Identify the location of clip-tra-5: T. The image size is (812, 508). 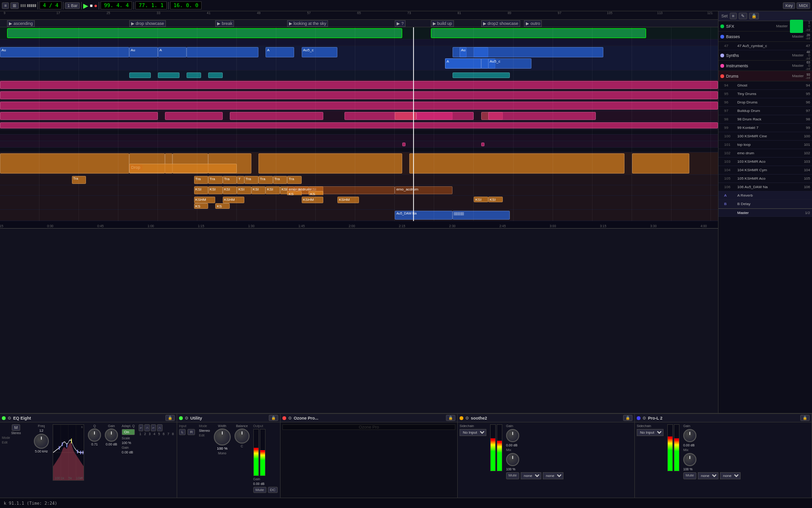
(241, 180).